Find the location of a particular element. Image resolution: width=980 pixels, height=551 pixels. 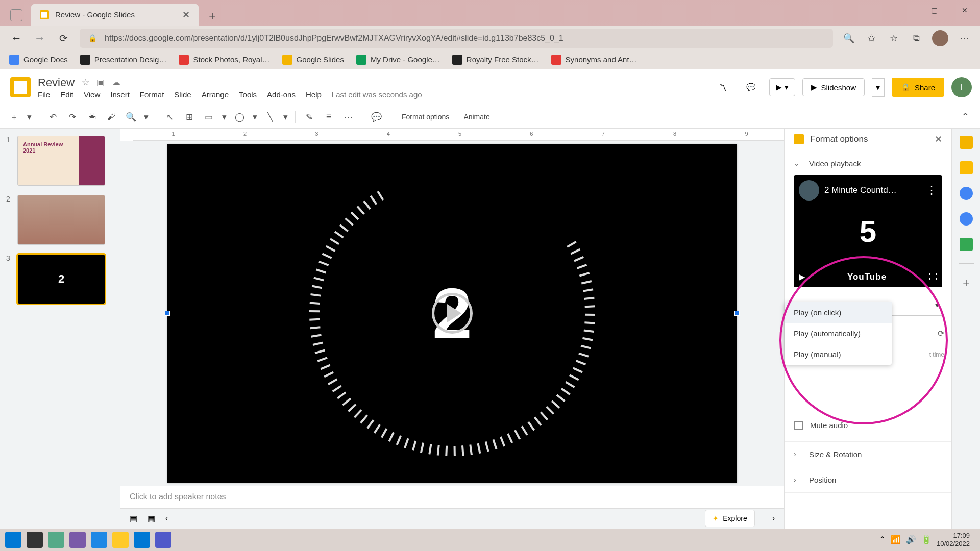

mute-audio-checkbox: Mute audio is located at coordinates (868, 425).